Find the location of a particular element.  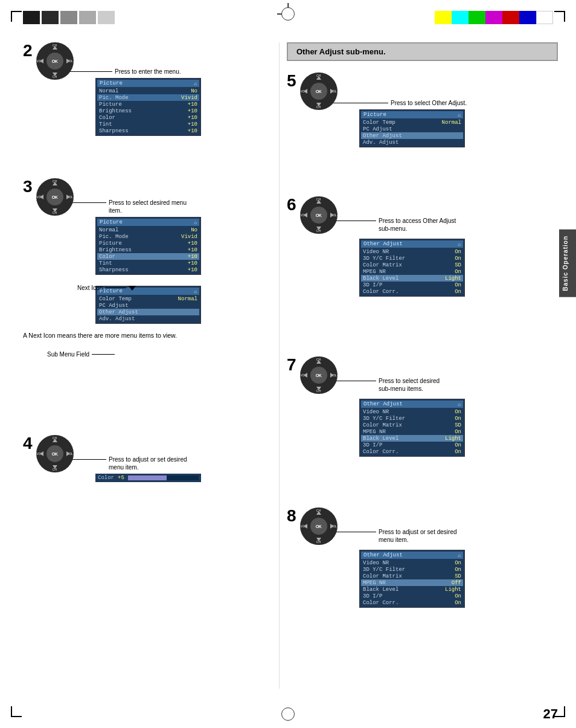

other-adjust-header: Other Adjust sub-menu. is located at coordinates (423, 52).